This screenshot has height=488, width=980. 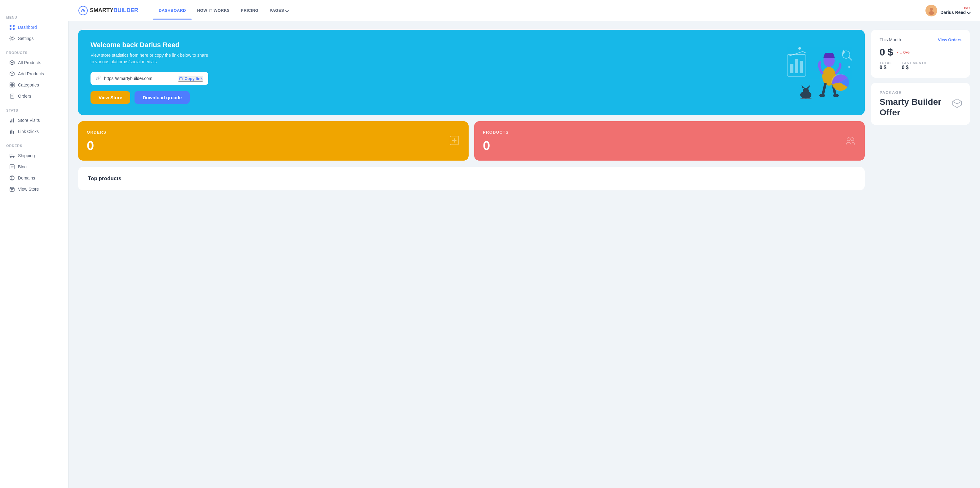 What do you see at coordinates (279, 10) in the screenshot?
I see `nav-link-pages: PAGES` at bounding box center [279, 10].